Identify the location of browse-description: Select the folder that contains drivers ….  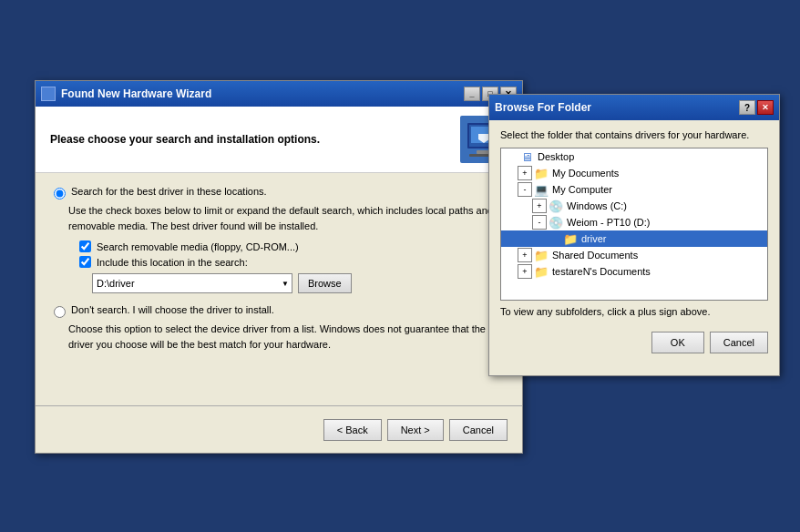
(634, 135).